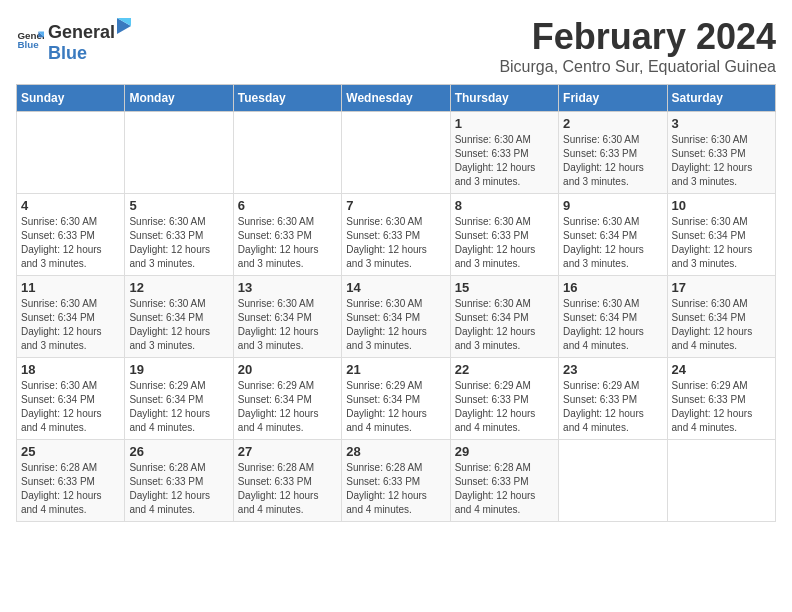 The height and width of the screenshot is (612, 792). What do you see at coordinates (287, 235) in the screenshot?
I see `calendar-cell: 6Sunrise: 6:30 AM Sunset: 6:33 PM Daylig…` at bounding box center [287, 235].